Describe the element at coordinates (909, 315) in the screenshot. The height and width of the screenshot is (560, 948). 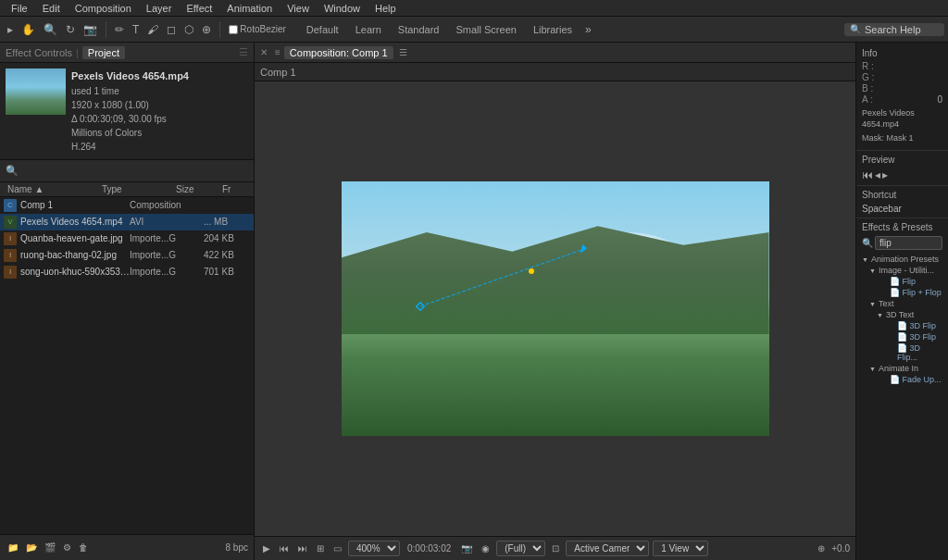
I see `tree-3dtext: 3D Text` at that location.